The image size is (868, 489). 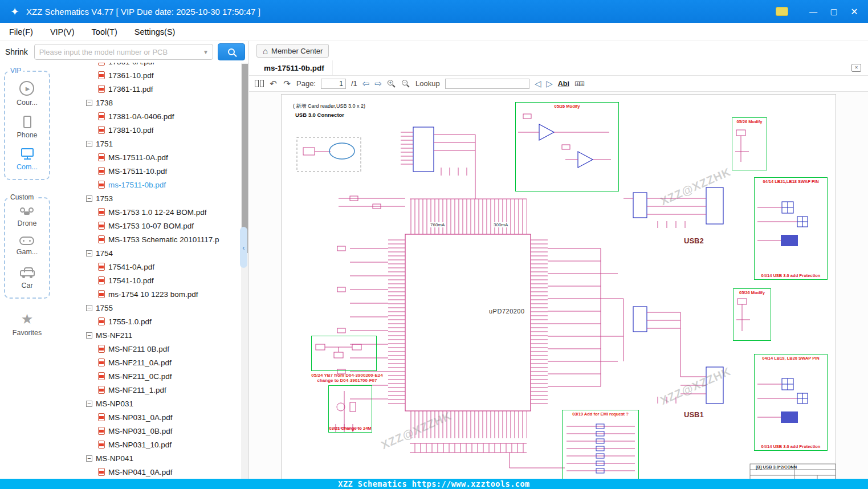 I want to click on tree-scrollbar, so click(x=245, y=271).